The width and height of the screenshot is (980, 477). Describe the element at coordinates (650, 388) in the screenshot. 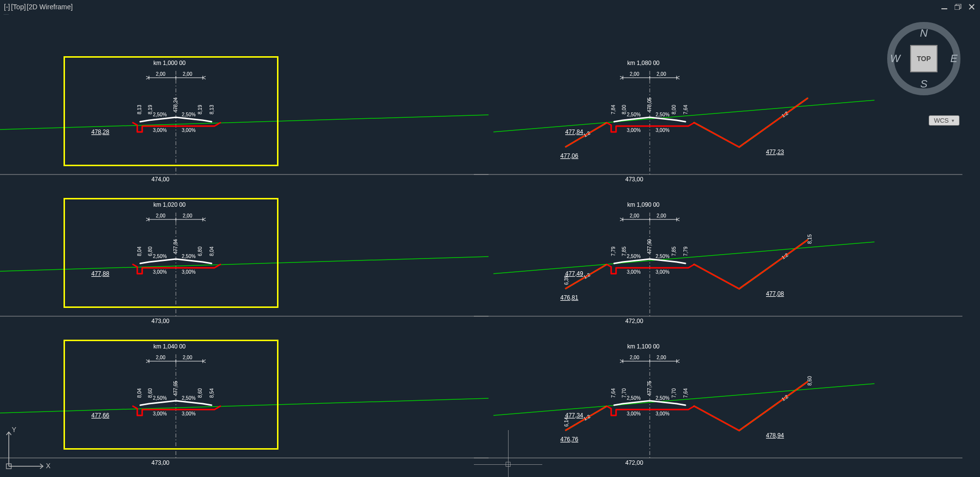

I see `svg-text: 477,75` at that location.